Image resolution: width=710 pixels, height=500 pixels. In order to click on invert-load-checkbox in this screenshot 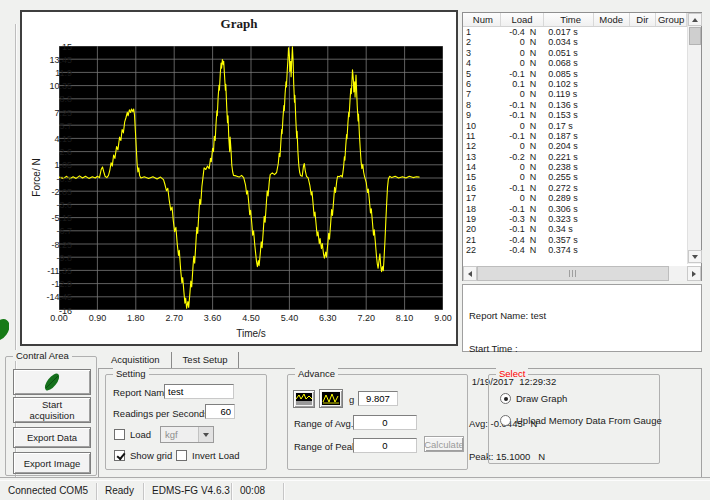, I will do `click(182, 456)`.